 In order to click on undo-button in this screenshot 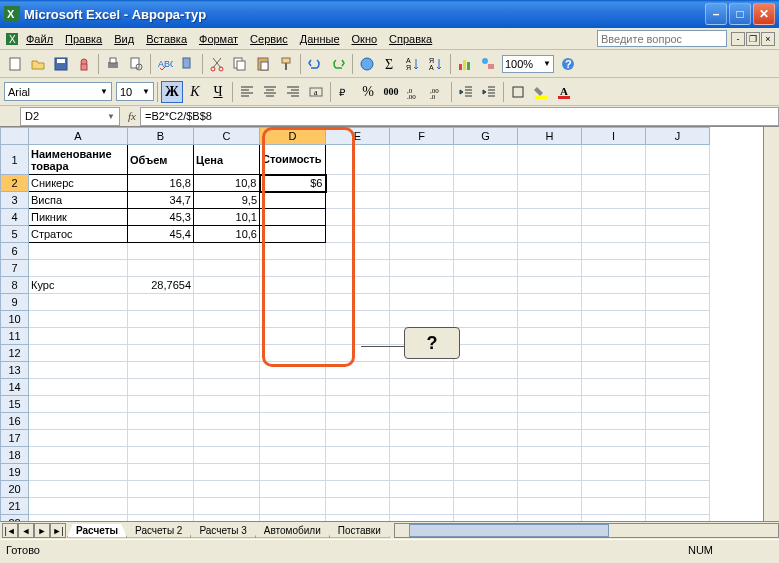, I will do `click(315, 64)`.